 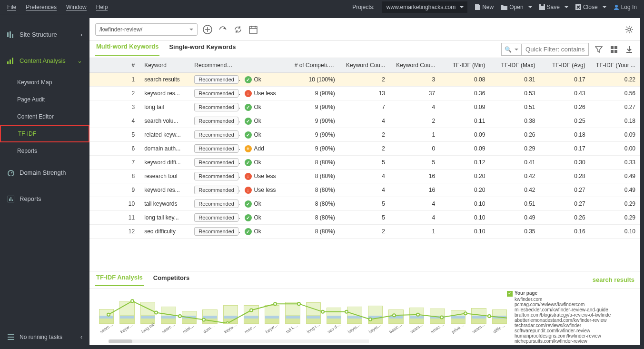 What do you see at coordinates (565, 66) in the screenshot?
I see `column-header: TF-IDF (Avg)` at bounding box center [565, 66].